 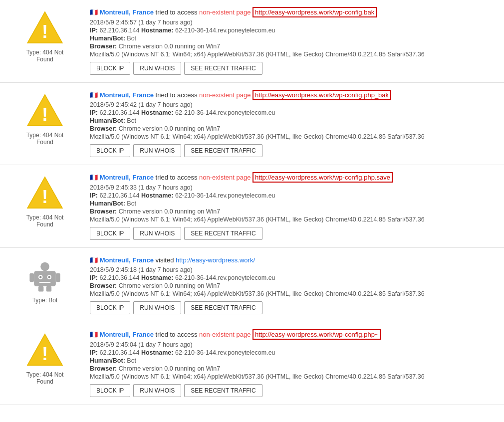 I want to click on event-icon-col: Type: Bot, so click(x=45, y=279).